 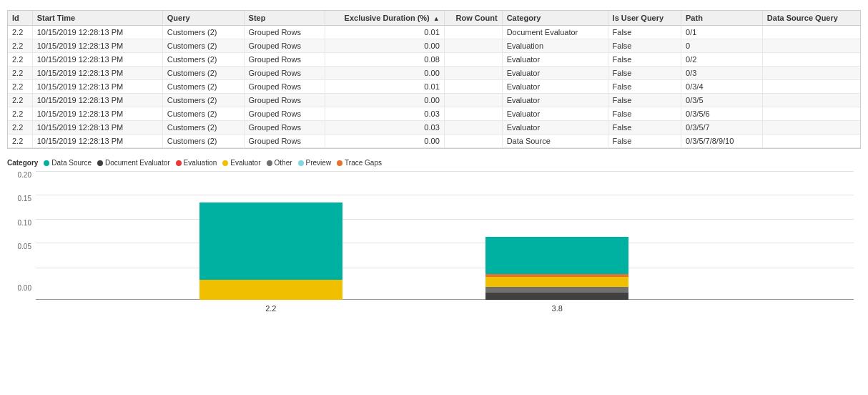 What do you see at coordinates (315, 163) in the screenshot?
I see `legend-item: Preview` at bounding box center [315, 163].